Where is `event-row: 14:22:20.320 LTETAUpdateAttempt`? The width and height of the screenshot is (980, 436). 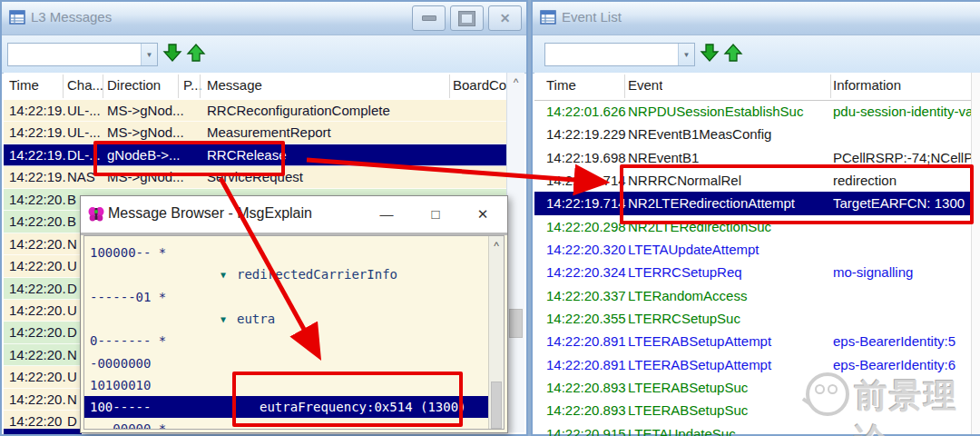 event-row: 14:22:20.320 LTETAUpdateAttempt is located at coordinates (753, 249).